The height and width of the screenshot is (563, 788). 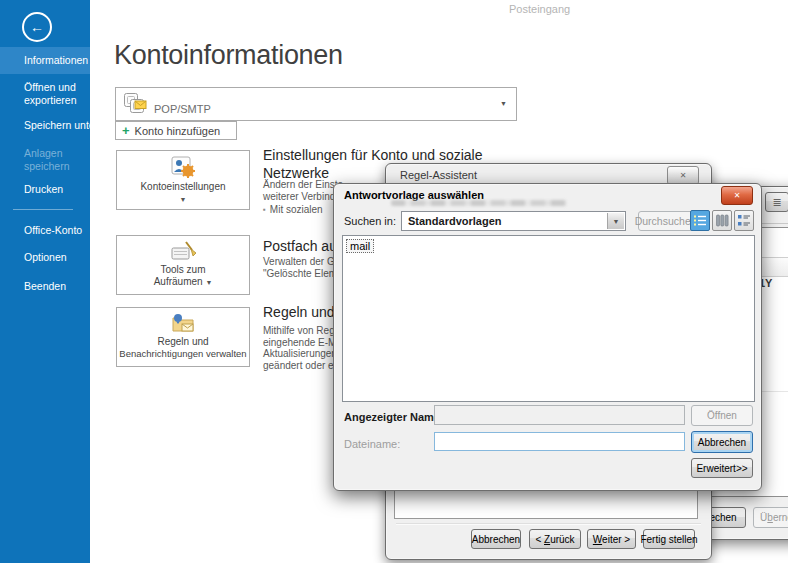 What do you see at coordinates (45, 286) in the screenshot?
I see `sidebar-item-beenden: Beenden` at bounding box center [45, 286].